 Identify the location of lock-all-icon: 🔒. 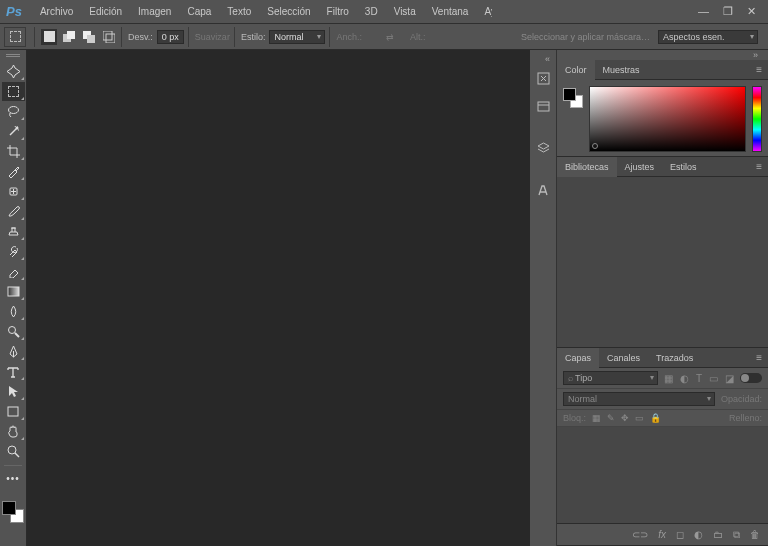
(656, 418).